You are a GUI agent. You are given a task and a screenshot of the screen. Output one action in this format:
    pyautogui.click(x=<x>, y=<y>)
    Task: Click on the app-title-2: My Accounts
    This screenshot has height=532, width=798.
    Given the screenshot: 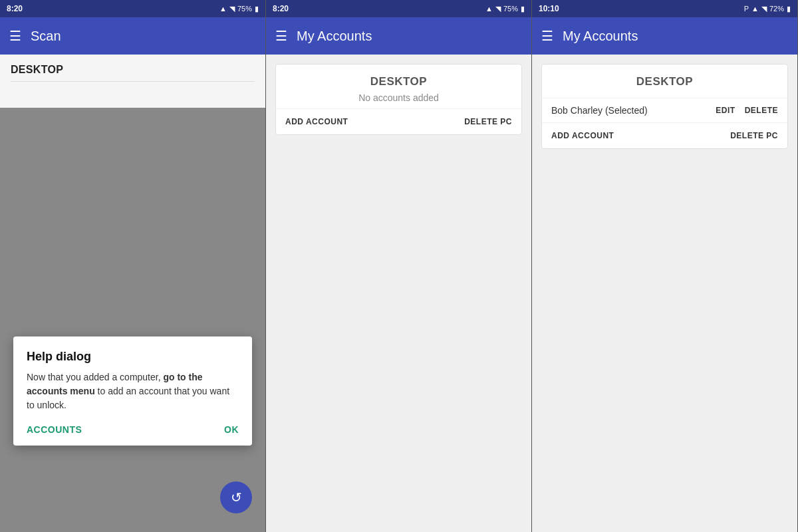 What is the action you would take?
    pyautogui.click(x=334, y=36)
    